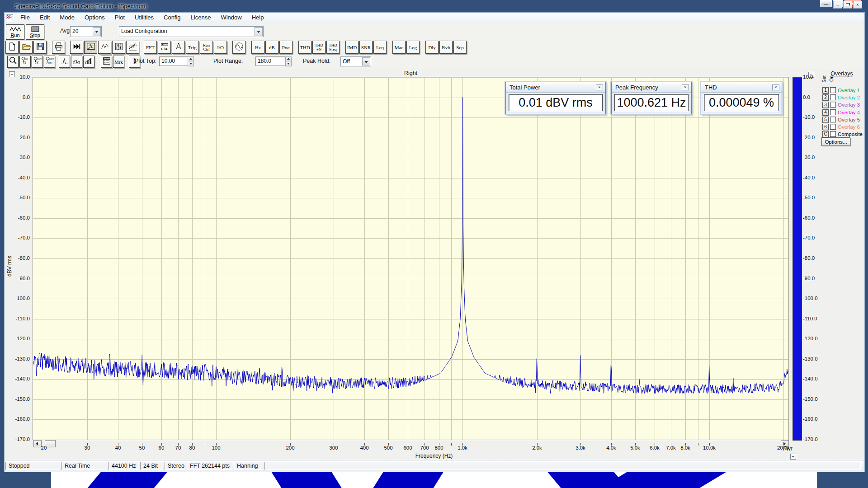 The width and height of the screenshot is (868, 488). I want to click on data-window-button, so click(107, 61).